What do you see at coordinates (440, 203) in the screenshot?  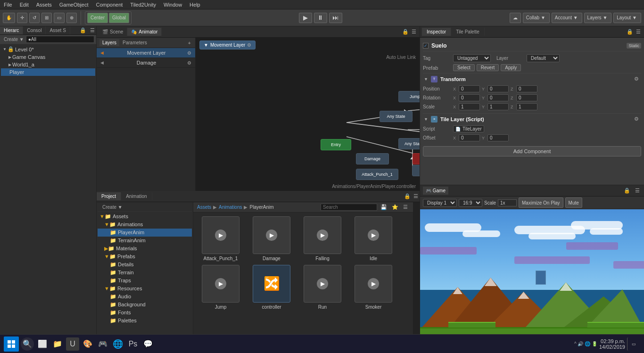 I see `display-select: Display 1` at bounding box center [440, 203].